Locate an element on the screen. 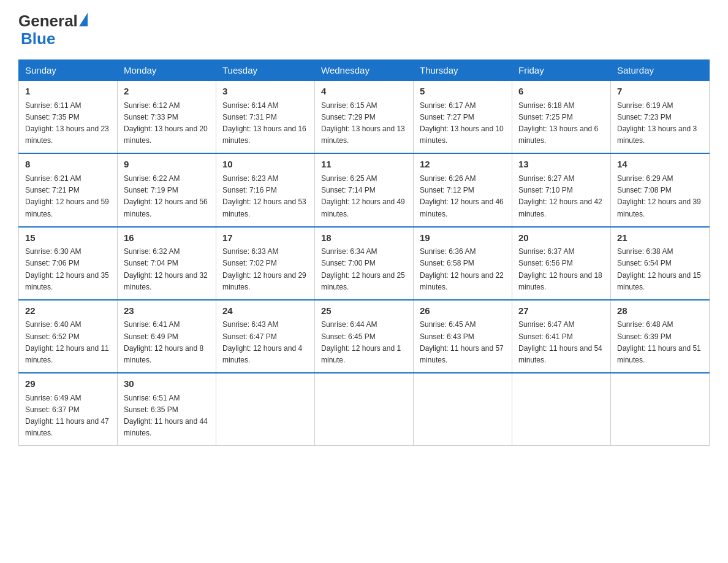 This screenshot has height=563, width=728. calendar-cell: 16Sunrise: 6:32 AMSunset: 7:04 PMDayligh… is located at coordinates (167, 264).